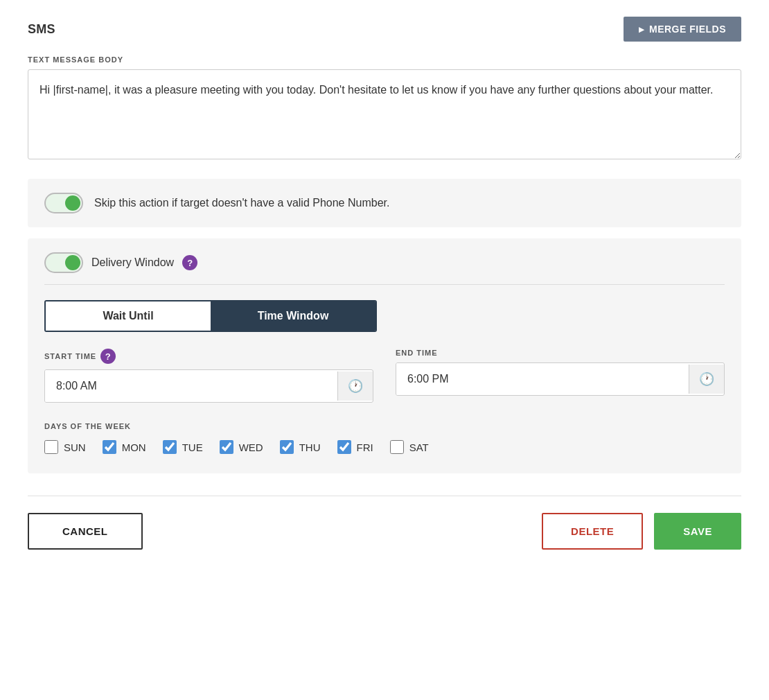 The height and width of the screenshot is (700, 769). I want to click on delivery-help-icon: ?, so click(190, 263).